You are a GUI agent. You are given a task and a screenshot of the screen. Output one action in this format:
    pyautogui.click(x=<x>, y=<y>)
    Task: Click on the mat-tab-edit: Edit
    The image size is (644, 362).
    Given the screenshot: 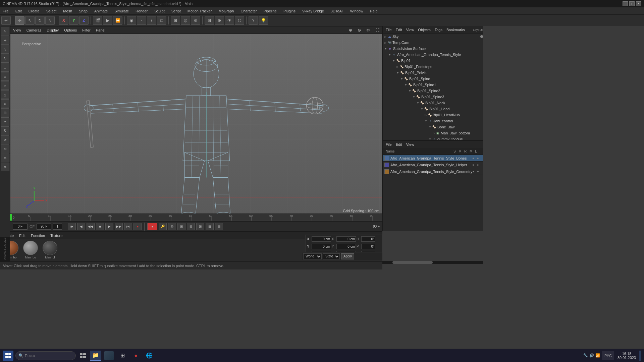 What is the action you would take?
    pyautogui.click(x=22, y=236)
    